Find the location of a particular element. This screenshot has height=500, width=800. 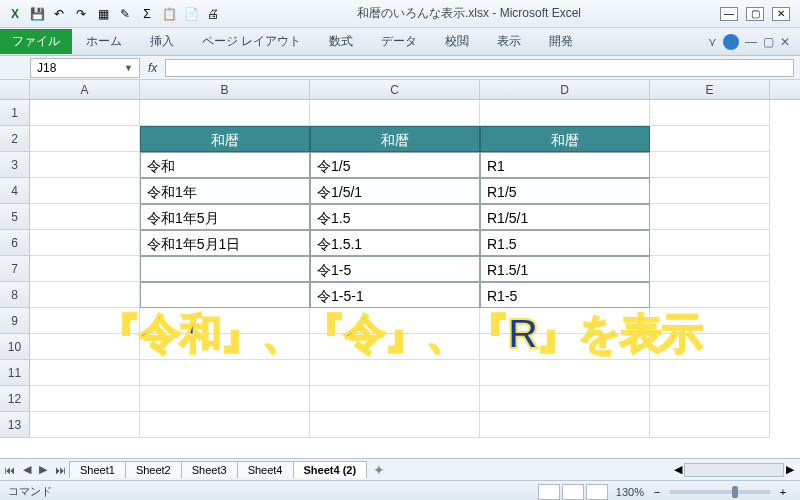

qat-icon: 📄 is located at coordinates (191, 14).